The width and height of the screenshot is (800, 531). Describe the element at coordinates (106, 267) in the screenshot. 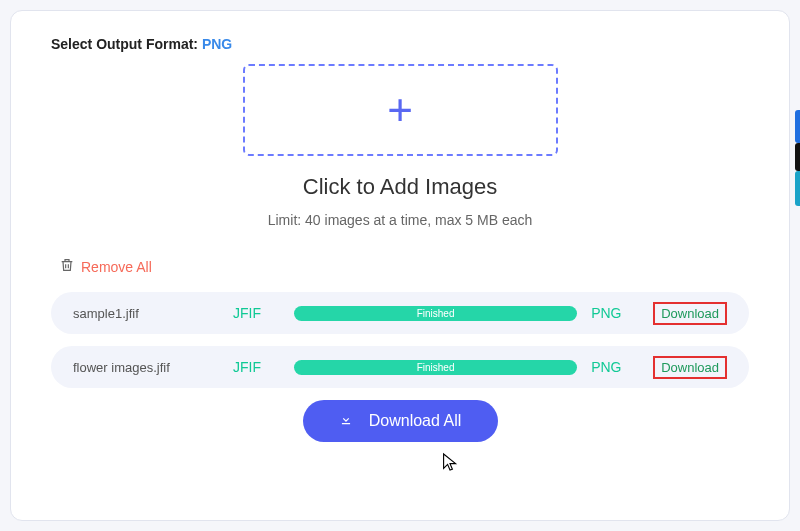

I see `remove-all-button: Remove All` at that location.